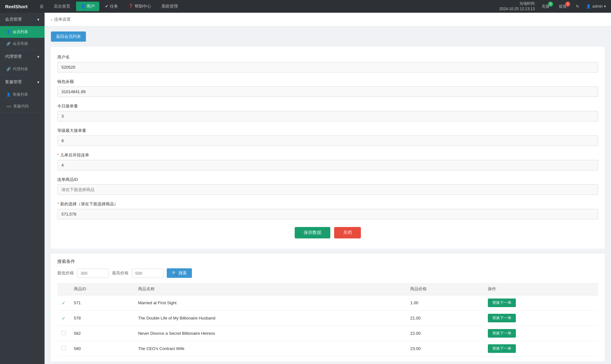  Describe the element at coordinates (445, 303) in the screenshot. I see `row-product-price: 1.00` at that location.